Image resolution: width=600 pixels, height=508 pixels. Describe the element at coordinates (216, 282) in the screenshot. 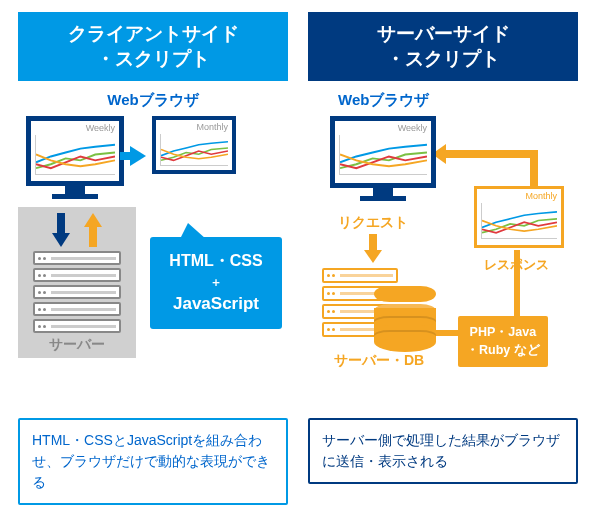

I see `callout-plus: ＋` at that location.